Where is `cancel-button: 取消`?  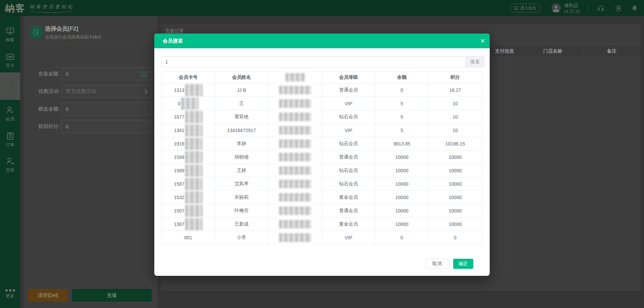
cancel-button: 取消 is located at coordinates (437, 264).